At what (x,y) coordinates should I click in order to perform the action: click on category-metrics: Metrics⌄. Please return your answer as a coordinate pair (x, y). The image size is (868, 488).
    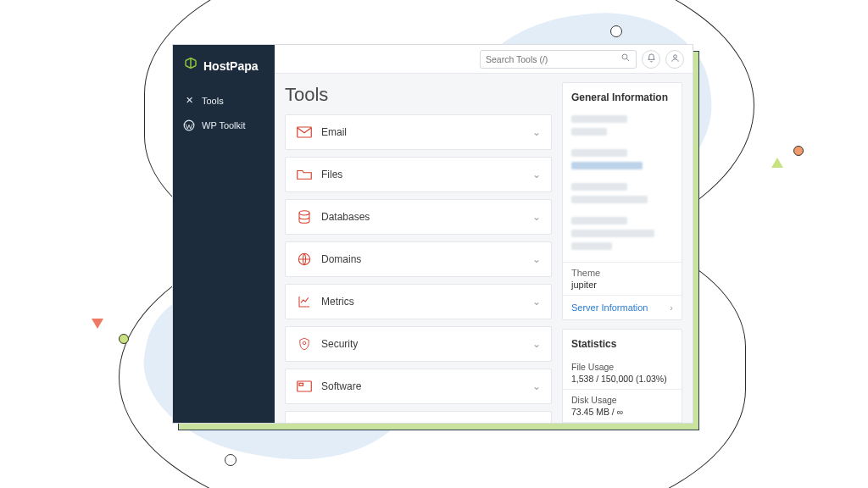
    Looking at the image, I should click on (419, 302).